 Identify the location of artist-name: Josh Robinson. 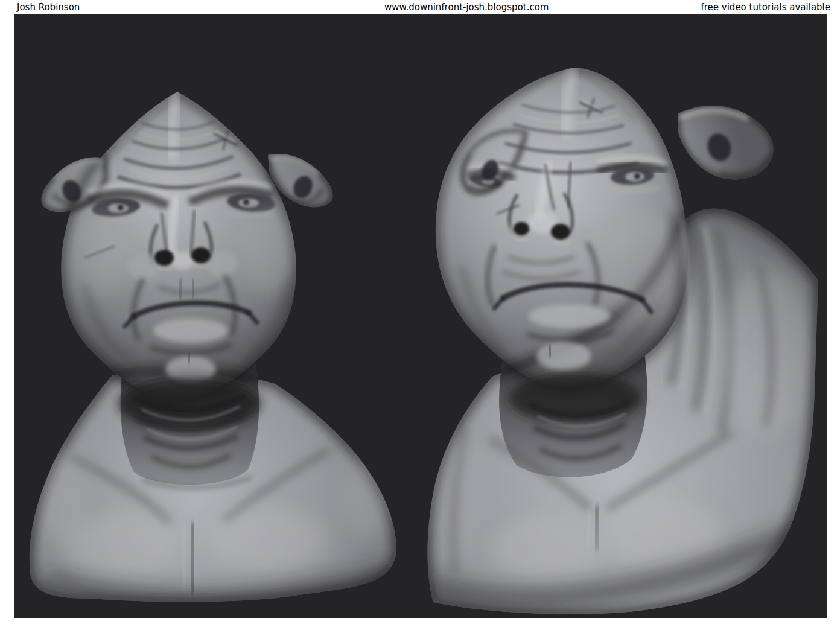
(48, 7).